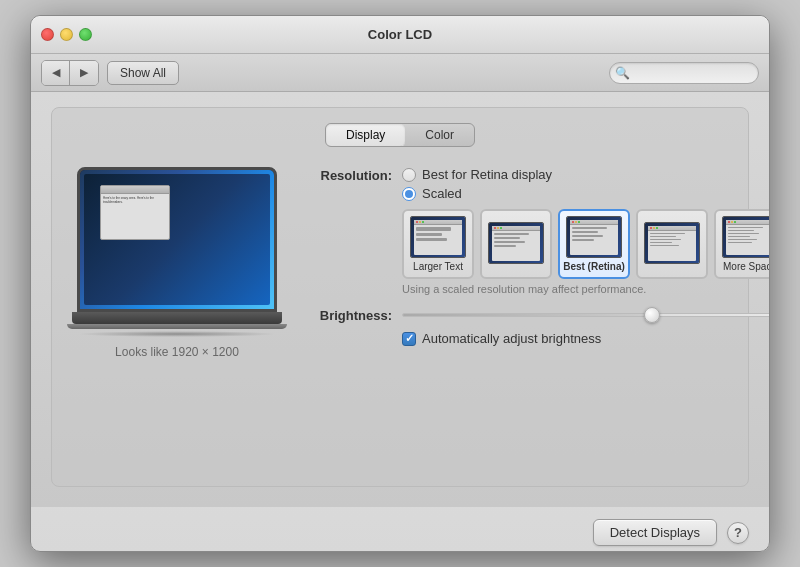  I want to click on toolbar: ◀ ▶ Show All 🔍, so click(400, 73).